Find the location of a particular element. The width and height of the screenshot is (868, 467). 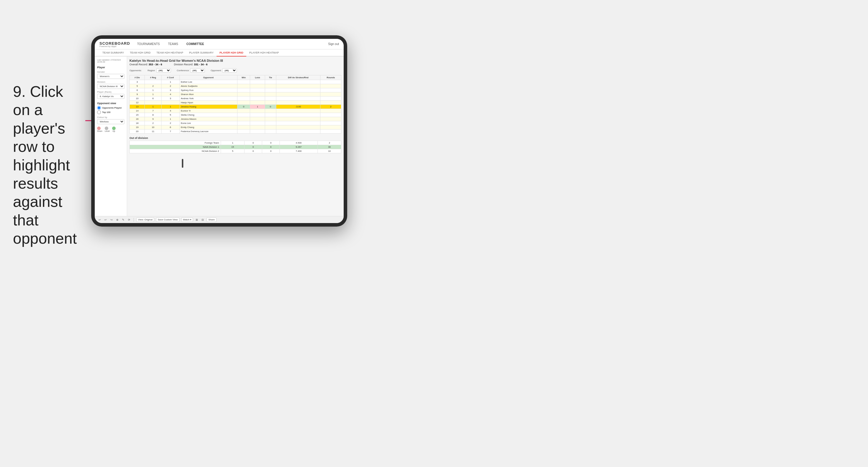

undo-button: ↩ is located at coordinates (100, 220).